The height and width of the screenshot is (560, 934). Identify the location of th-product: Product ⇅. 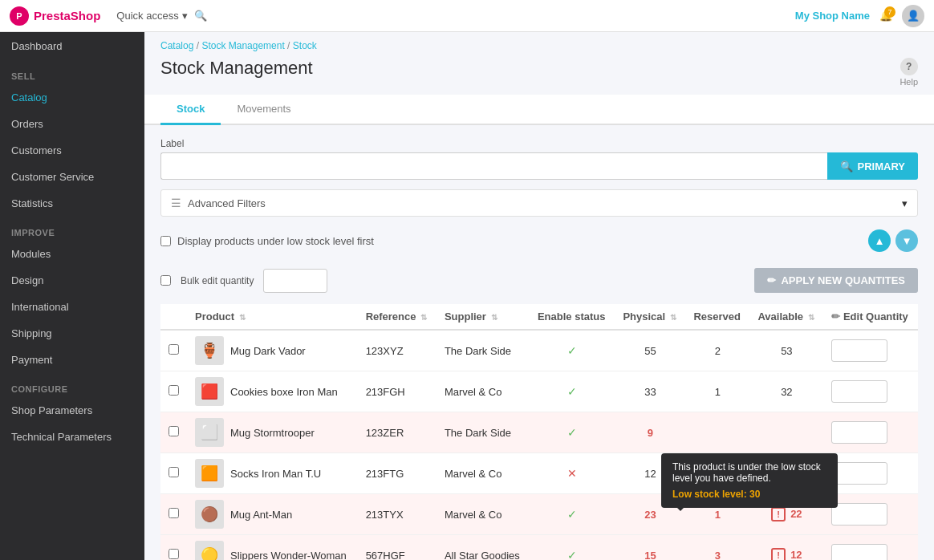
(273, 317).